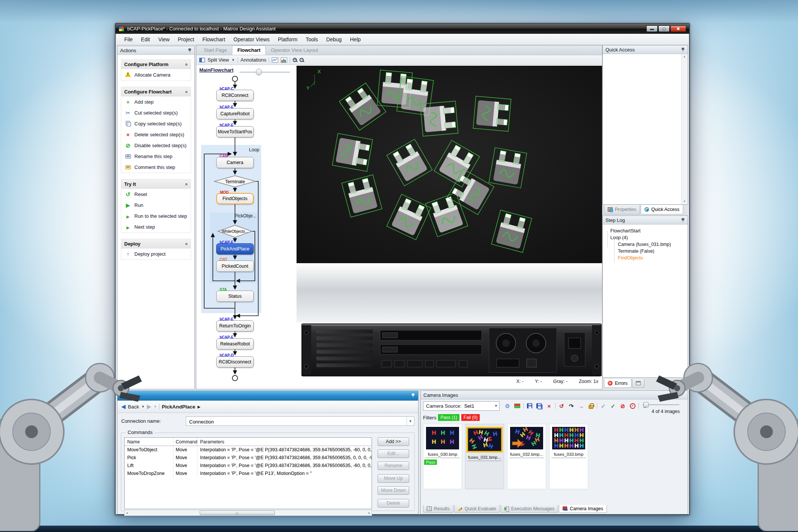 Image resolution: width=798 pixels, height=532 pixels. Describe the element at coordinates (622, 209) in the screenshot. I see `tab-properties: Properties` at that location.